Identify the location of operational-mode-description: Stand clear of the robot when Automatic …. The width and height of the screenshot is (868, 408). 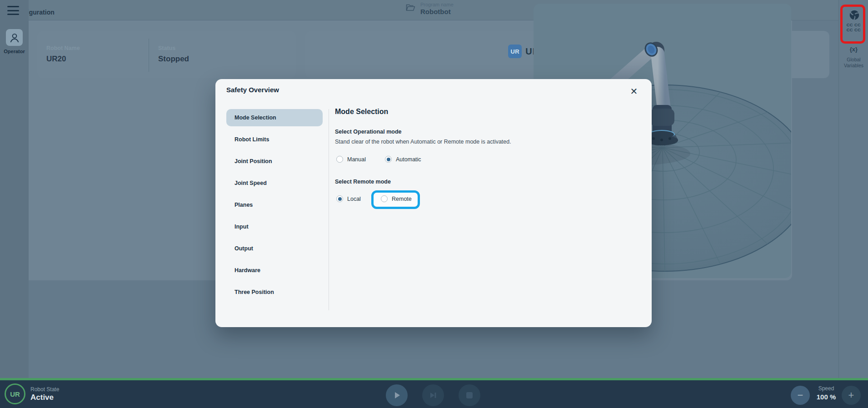
(423, 142).